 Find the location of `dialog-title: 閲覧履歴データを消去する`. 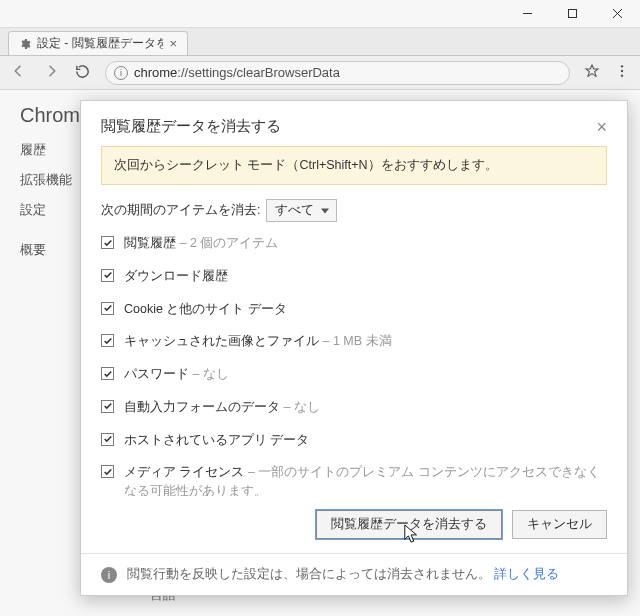

dialog-title: 閲覧履歴データを消去する is located at coordinates (348, 126).